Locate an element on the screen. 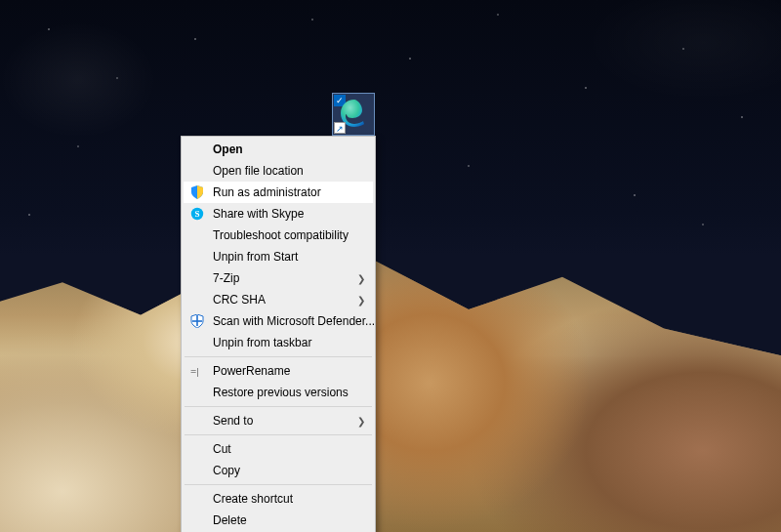 The height and width of the screenshot is (532, 781). menu-item-run-as-admin: Run as administrator is located at coordinates (278, 192).